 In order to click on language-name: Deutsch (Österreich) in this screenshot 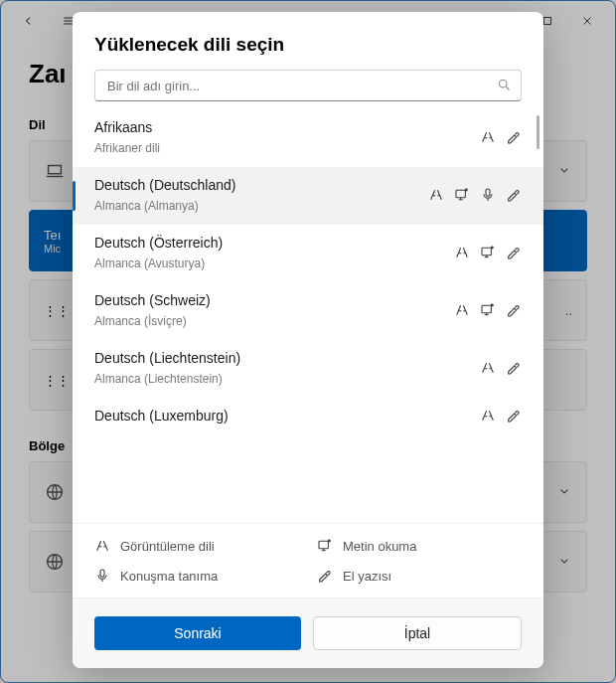, I will do `click(248, 243)`.